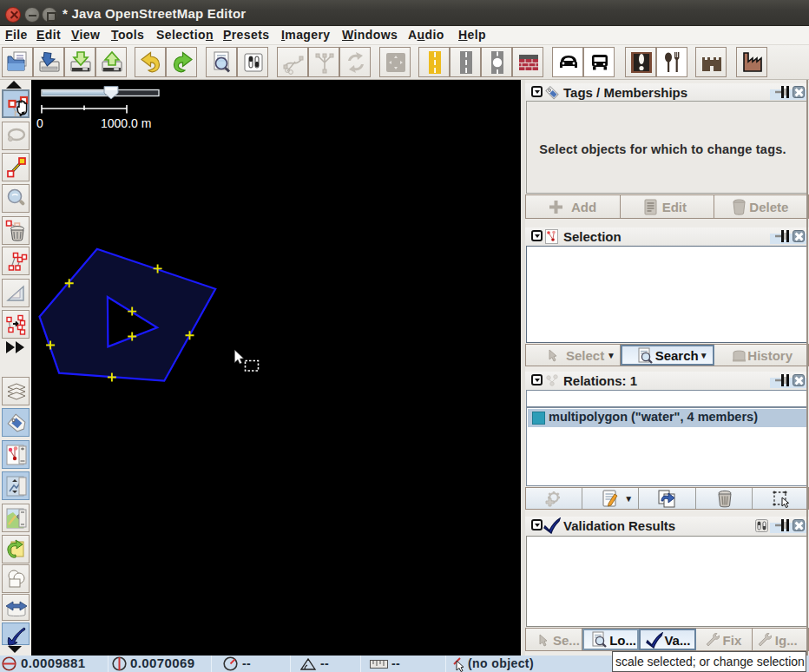  Describe the element at coordinates (40, 123) in the screenshot. I see `svg-text: 0` at that location.